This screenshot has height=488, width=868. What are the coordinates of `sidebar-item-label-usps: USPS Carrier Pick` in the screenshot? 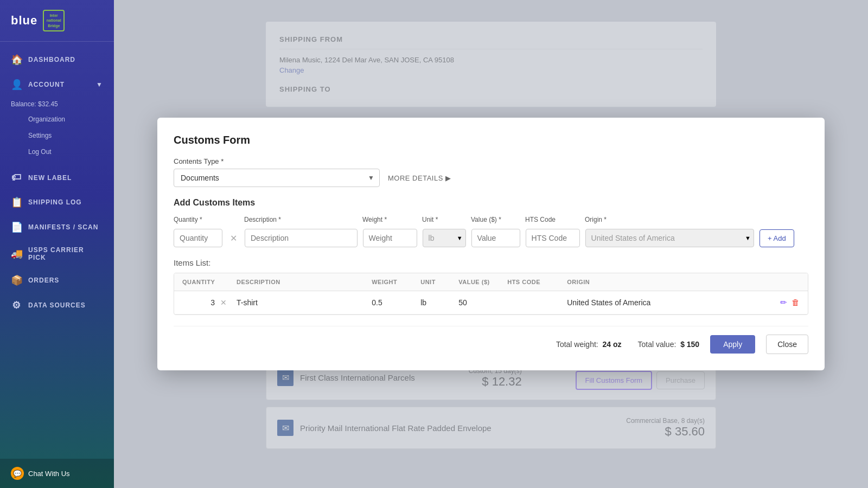 It's located at (66, 254).